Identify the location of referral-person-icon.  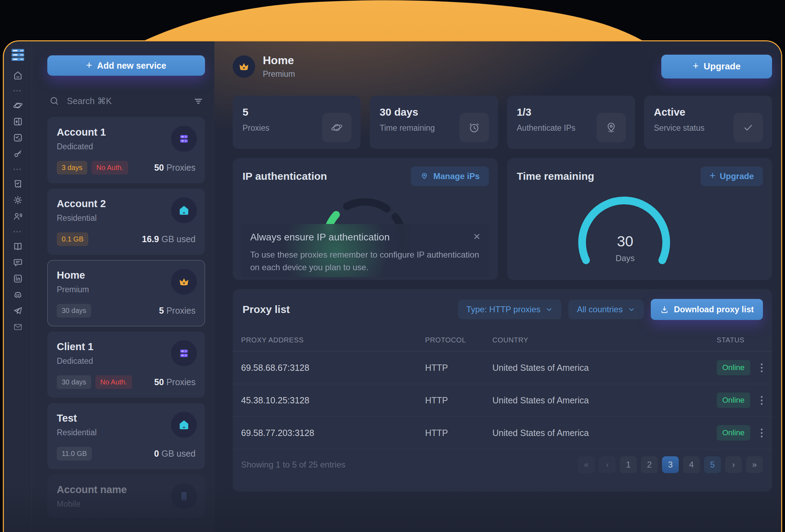
(18, 216).